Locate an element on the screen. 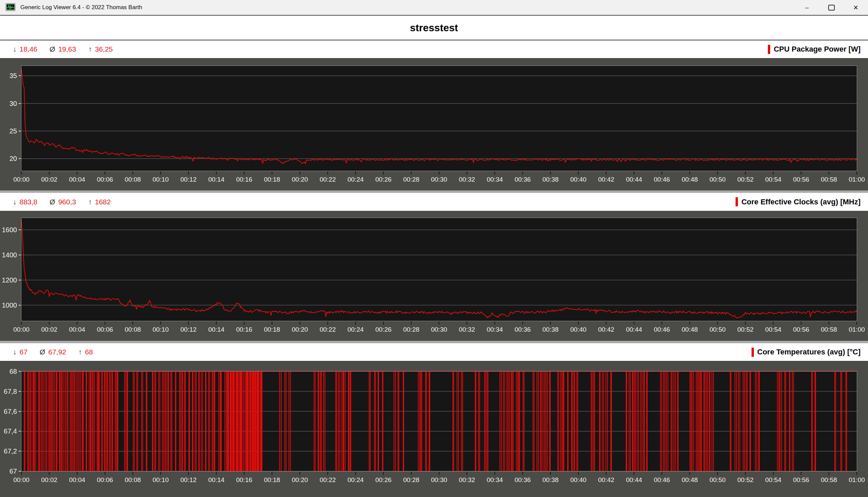 The width and height of the screenshot is (868, 497). avg-value: 67,92 is located at coordinates (57, 352).